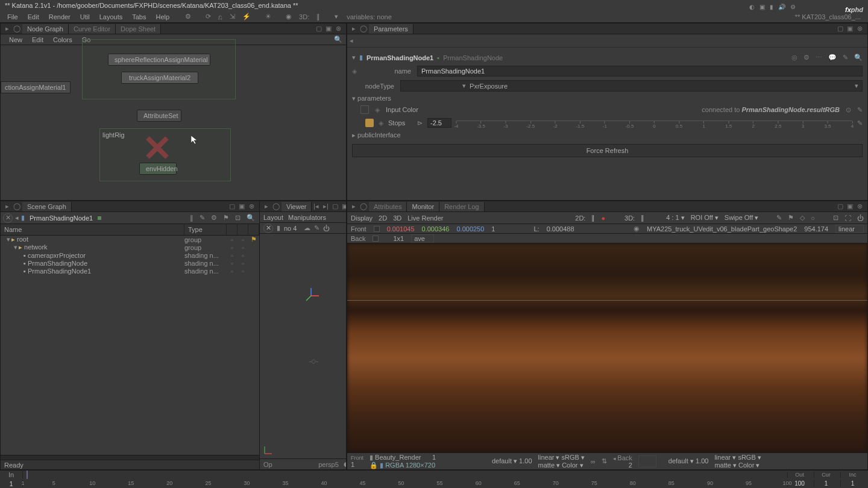 Image resolution: width=868 pixels, height=488 pixels. I want to click on expand-icon: ⊡, so click(237, 218).